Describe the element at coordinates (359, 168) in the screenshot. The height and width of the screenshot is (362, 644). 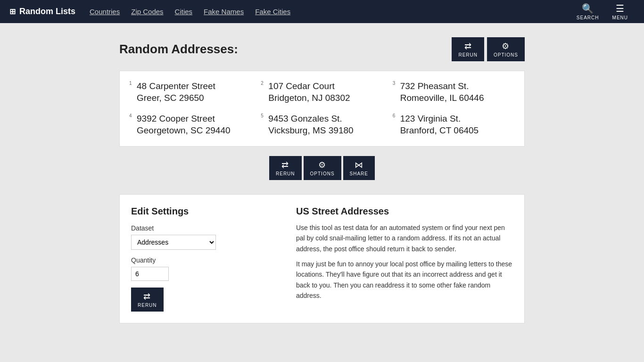
I see `share-button-bottom: ⋈ SHARE` at that location.